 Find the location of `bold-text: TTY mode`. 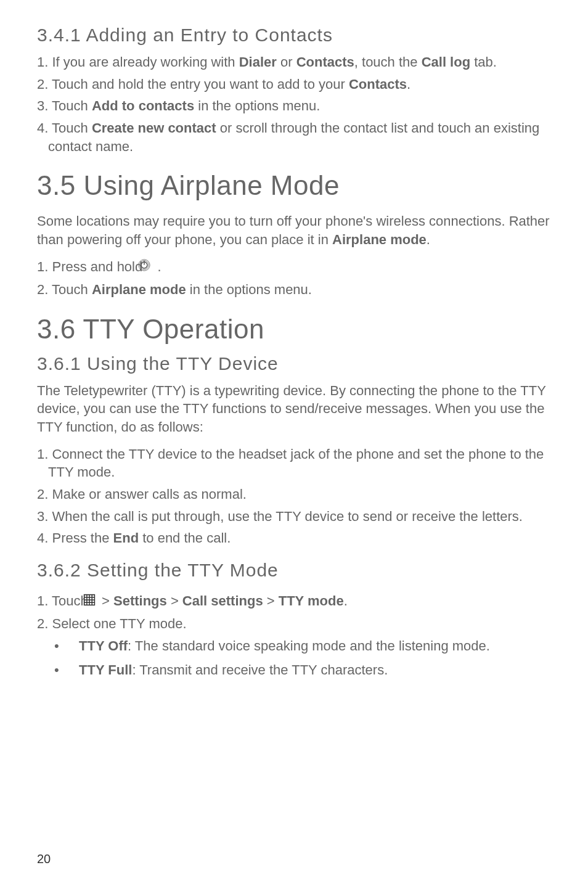

bold-text: TTY mode is located at coordinates (311, 600).